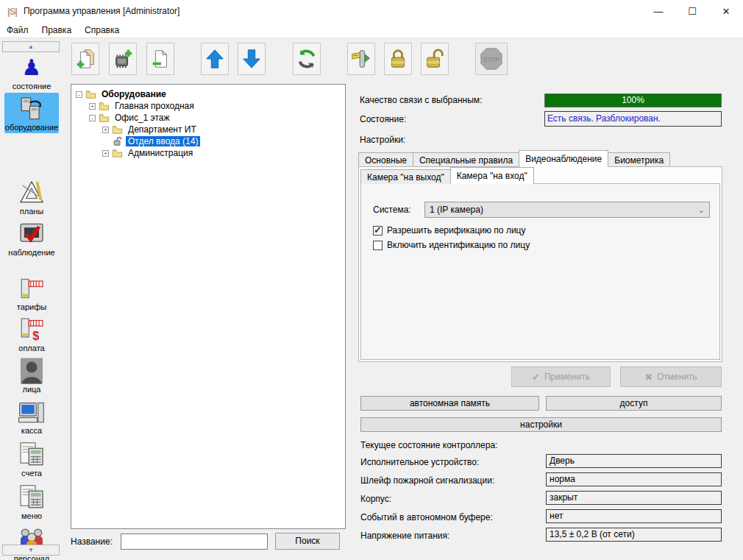  I want to click on tree-search-row: Название: Поиск, so click(208, 542).